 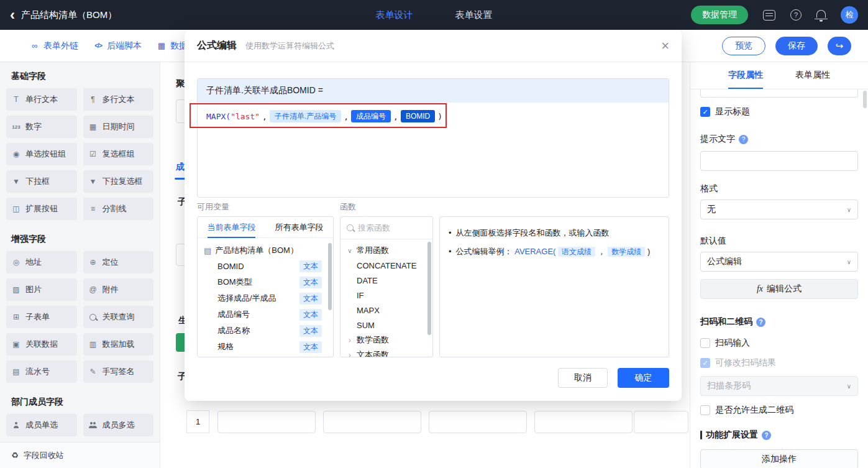 I want to click on back-chevron-icon: ‹, so click(x=12, y=15).